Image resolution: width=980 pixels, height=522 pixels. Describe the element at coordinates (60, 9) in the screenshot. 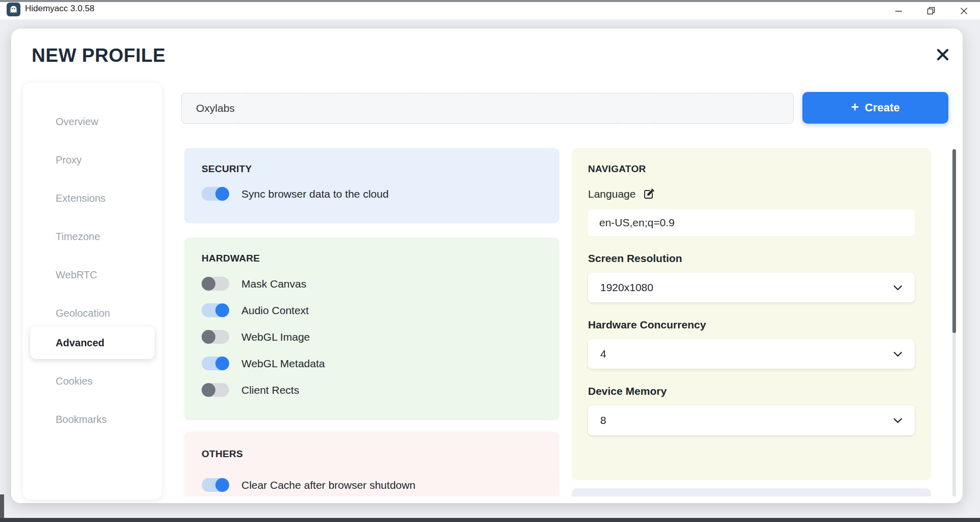

I see `window-title: Hidemyacc 3.0.58` at that location.